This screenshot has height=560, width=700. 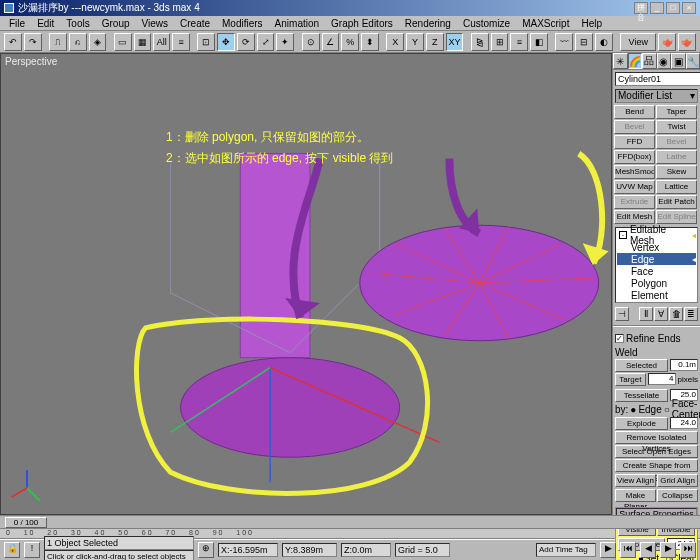 What do you see at coordinates (656, 96) in the screenshot?
I see `modifier-list-dropdown: Modifier List▾` at bounding box center [656, 96].